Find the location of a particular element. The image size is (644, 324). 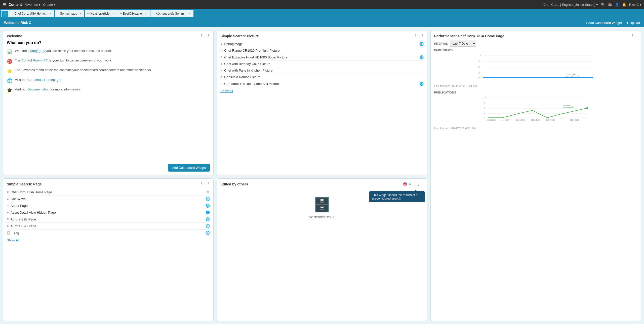

page-show-all: Show All is located at coordinates (13, 240).